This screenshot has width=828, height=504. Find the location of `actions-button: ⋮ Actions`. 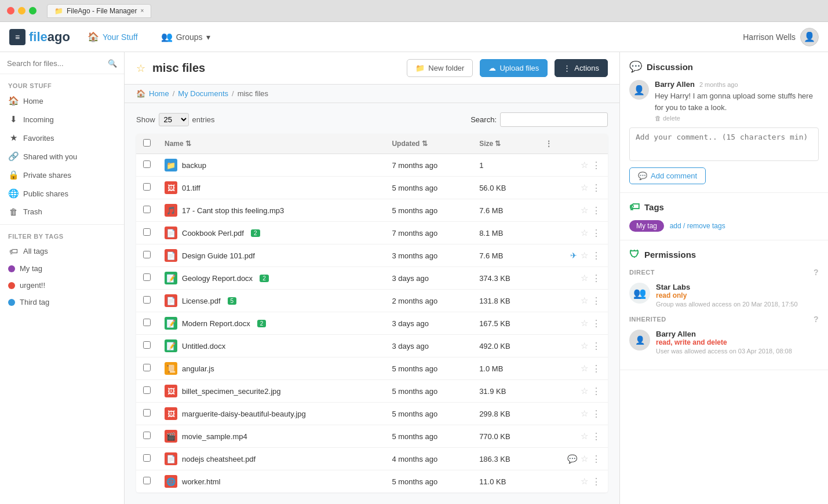

actions-button: ⋮ Actions is located at coordinates (581, 68).